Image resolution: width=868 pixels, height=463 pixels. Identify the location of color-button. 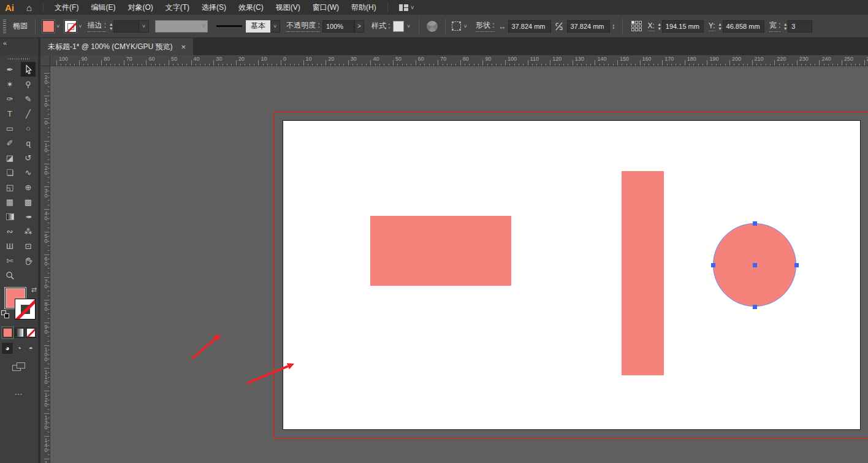
(7, 332).